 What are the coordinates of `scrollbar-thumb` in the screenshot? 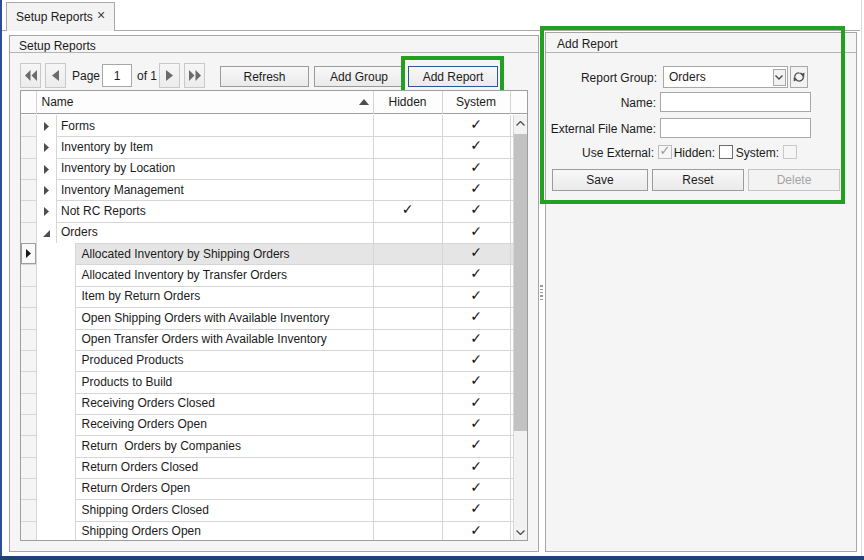 It's located at (520, 282).